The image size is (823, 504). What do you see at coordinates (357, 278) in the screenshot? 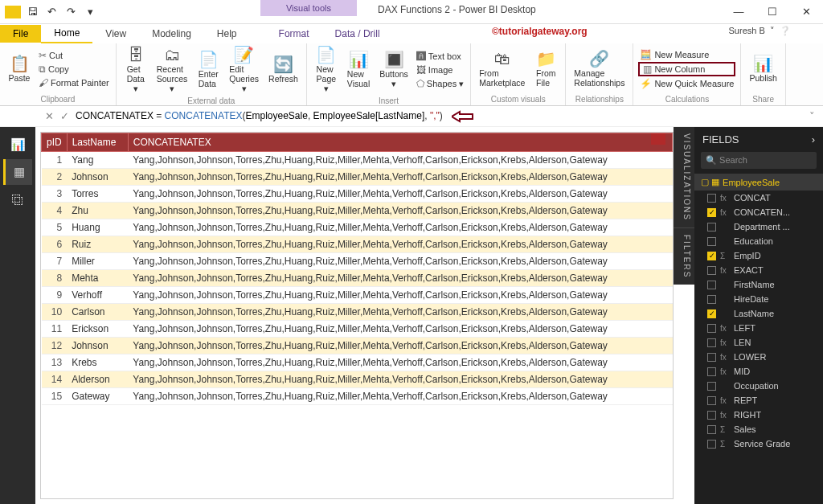
I see `table-row: 8MehtaYang,Johnson,Johnson,Torres,Zhu,Hu…` at bounding box center [357, 278].